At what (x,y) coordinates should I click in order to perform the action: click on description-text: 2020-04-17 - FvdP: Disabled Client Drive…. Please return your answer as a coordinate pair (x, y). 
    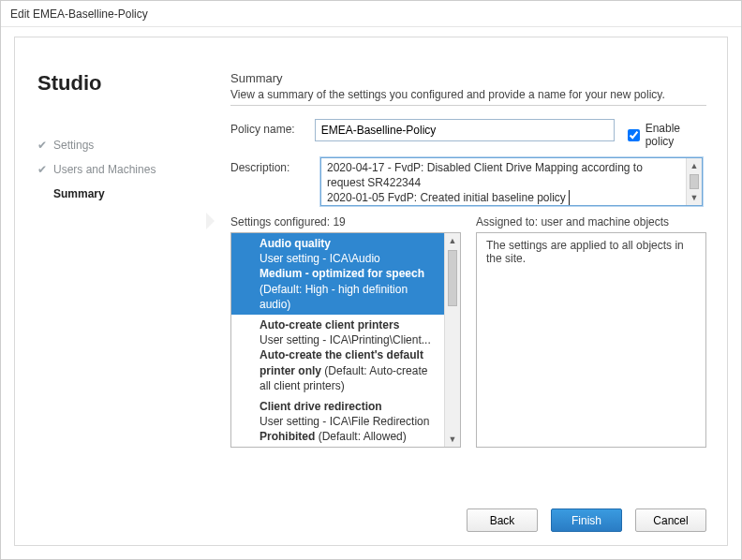
    Looking at the image, I should click on (503, 182).